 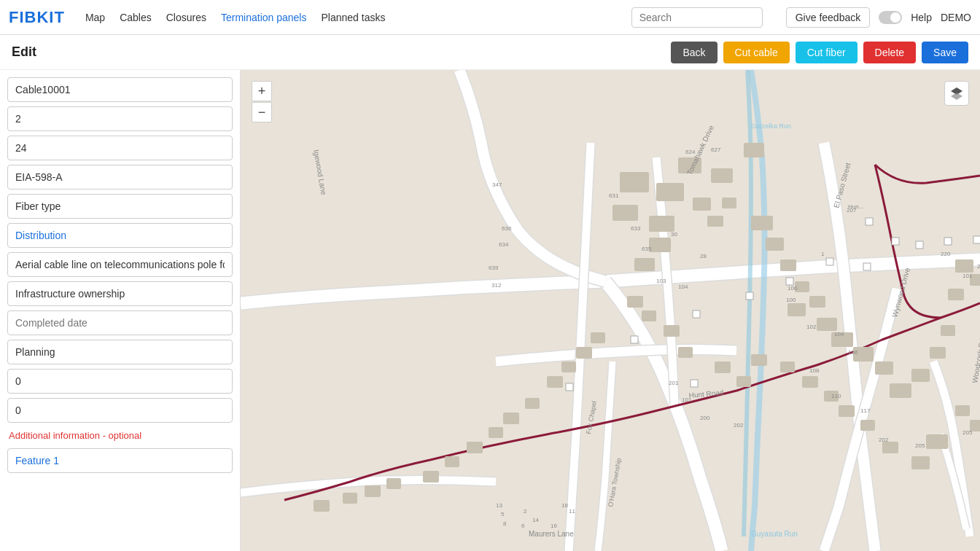 What do you see at coordinates (716, 150) in the screenshot?
I see `svg-text: 627` at bounding box center [716, 150].